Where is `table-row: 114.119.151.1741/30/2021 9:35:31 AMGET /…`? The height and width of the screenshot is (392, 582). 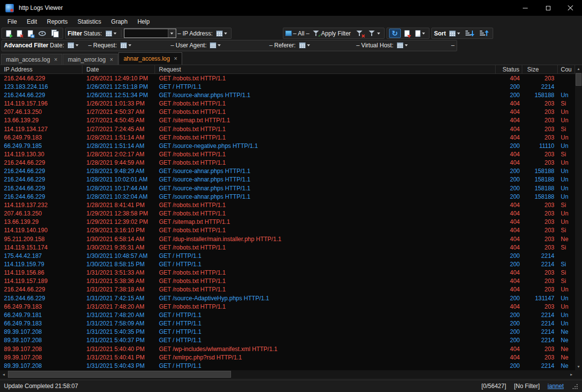
table-row: 114.119.151.1741/30/2021 9:35:31 AMGET /… is located at coordinates (287, 248).